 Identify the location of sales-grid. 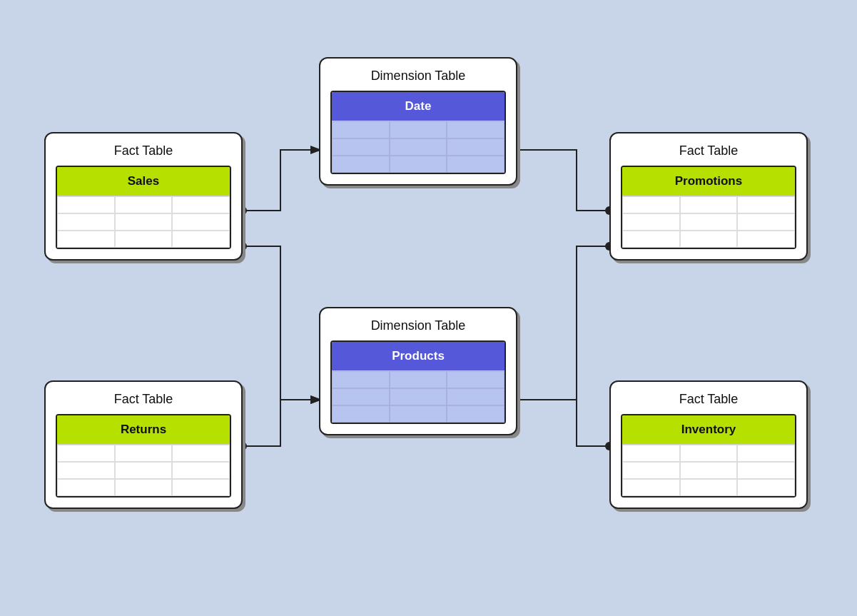
(143, 221).